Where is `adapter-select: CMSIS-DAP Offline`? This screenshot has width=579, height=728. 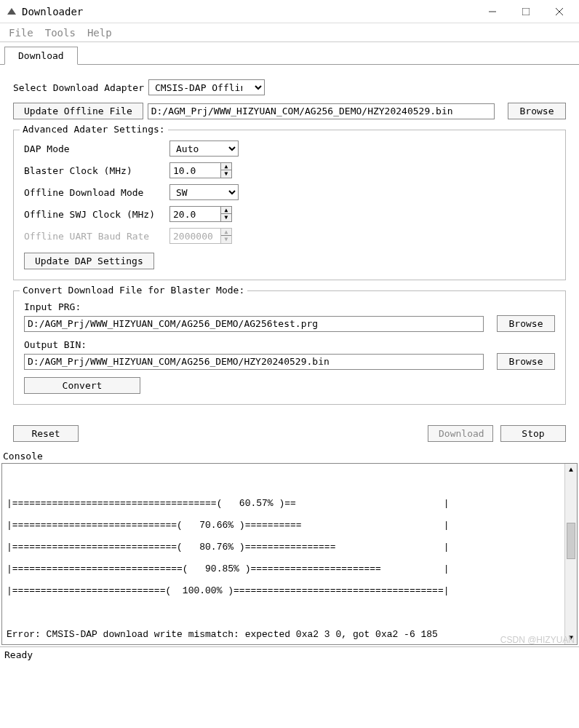
adapter-select: CMSIS-DAP Offline is located at coordinates (207, 87).